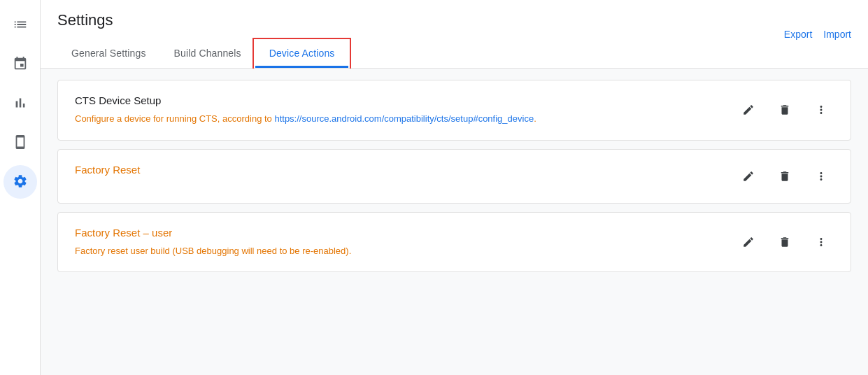 This screenshot has height=375, width=868. Describe the element at coordinates (20, 182) in the screenshot. I see `sidebar-item-settings` at that location.